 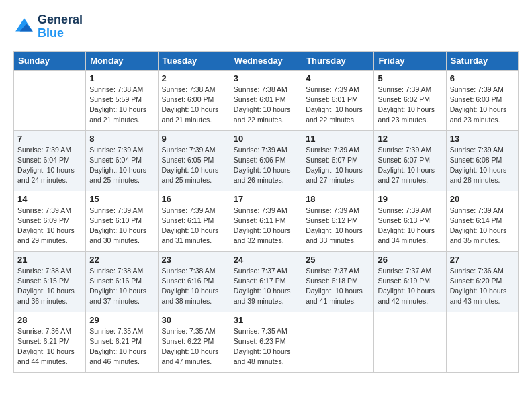 What do you see at coordinates (50, 221) in the screenshot?
I see `calendar-cell: 14Sunrise: 7:39 AM Sunset: 6:09 PM Dayli…` at bounding box center [50, 221].